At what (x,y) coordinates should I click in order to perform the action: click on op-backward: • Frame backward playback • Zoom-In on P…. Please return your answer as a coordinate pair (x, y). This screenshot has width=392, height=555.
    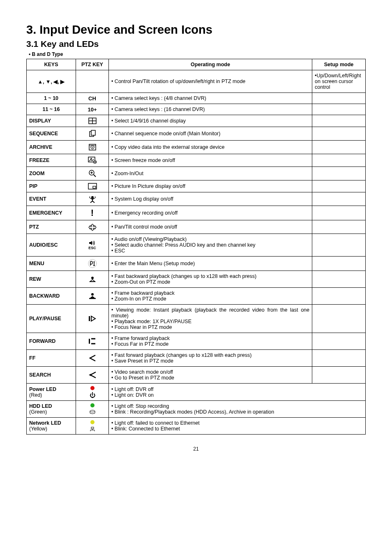
    Looking at the image, I should click on (210, 296).